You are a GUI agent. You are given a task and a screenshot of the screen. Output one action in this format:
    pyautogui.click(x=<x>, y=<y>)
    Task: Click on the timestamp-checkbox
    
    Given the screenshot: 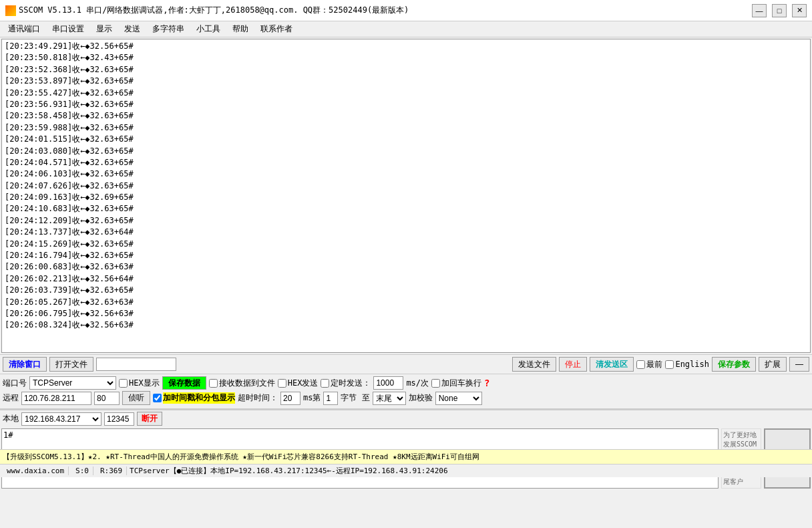 What is the action you would take?
    pyautogui.click(x=158, y=398)
    